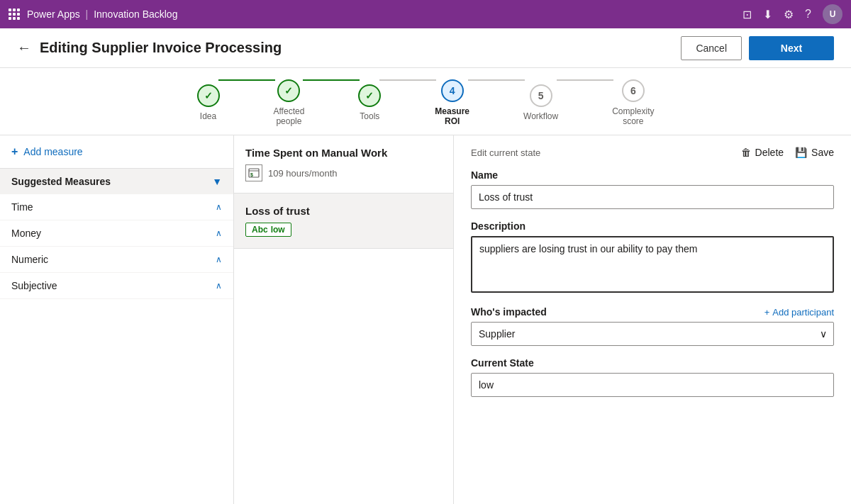 This screenshot has width=851, height=504. What do you see at coordinates (116, 181) in the screenshot?
I see `suggested-header: Suggested Measures ▼` at bounding box center [116, 181].